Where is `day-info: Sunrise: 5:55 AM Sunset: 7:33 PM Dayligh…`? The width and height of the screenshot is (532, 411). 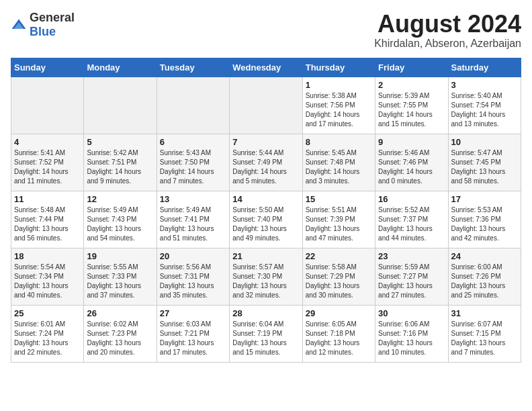
day-info: Sunrise: 5:55 AM Sunset: 7:33 PM Dayligh… is located at coordinates (120, 281).